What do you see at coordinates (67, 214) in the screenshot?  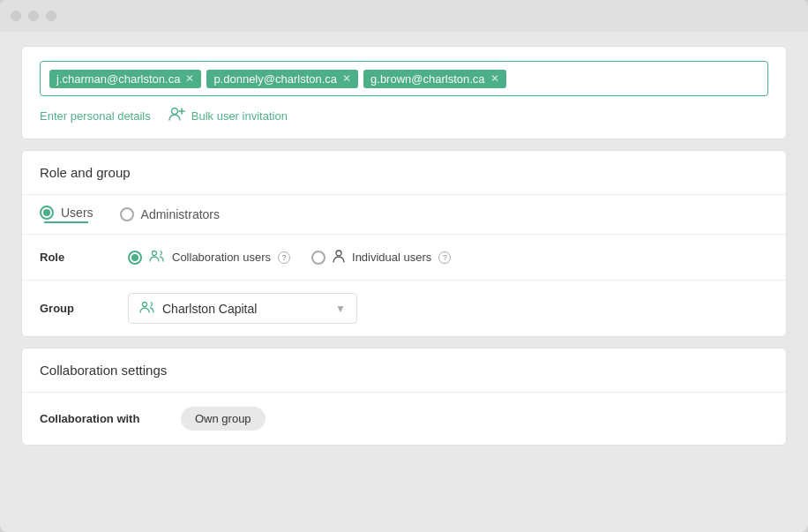 I see `tab-users-wrapper: Users` at bounding box center [67, 214].